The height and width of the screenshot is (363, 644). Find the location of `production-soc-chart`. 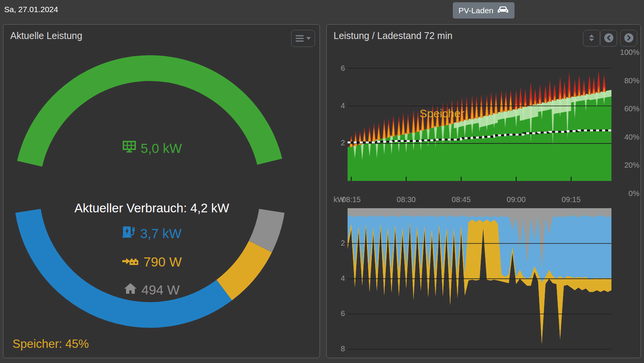

production-soc-chart is located at coordinates (479, 115).